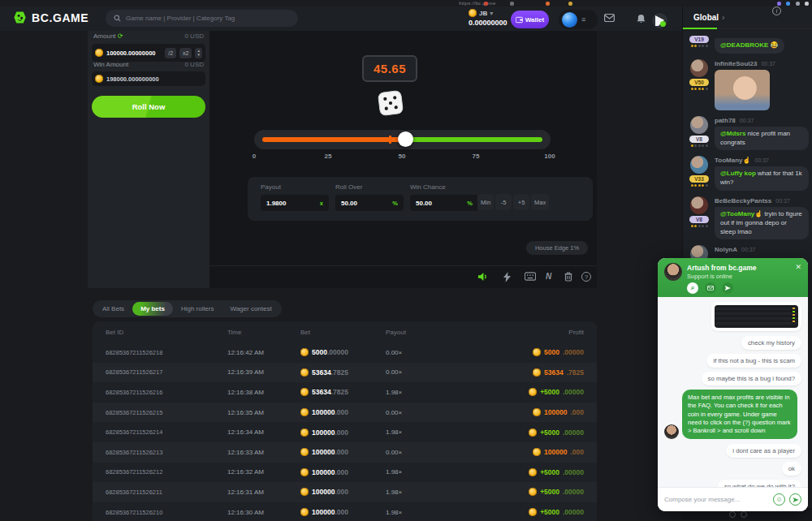 The image size is (812, 521). Describe the element at coordinates (530, 276) in the screenshot. I see `hotkeys-keyboard-icon` at that location.